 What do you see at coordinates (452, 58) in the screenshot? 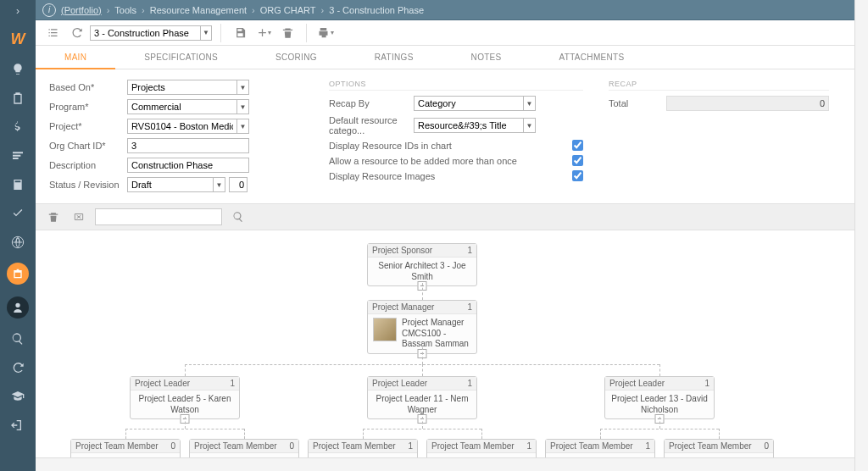
I see `tab-bar: MAIN SPECIFICATIONS SCORING RATINGS NOTE…` at bounding box center [452, 58].